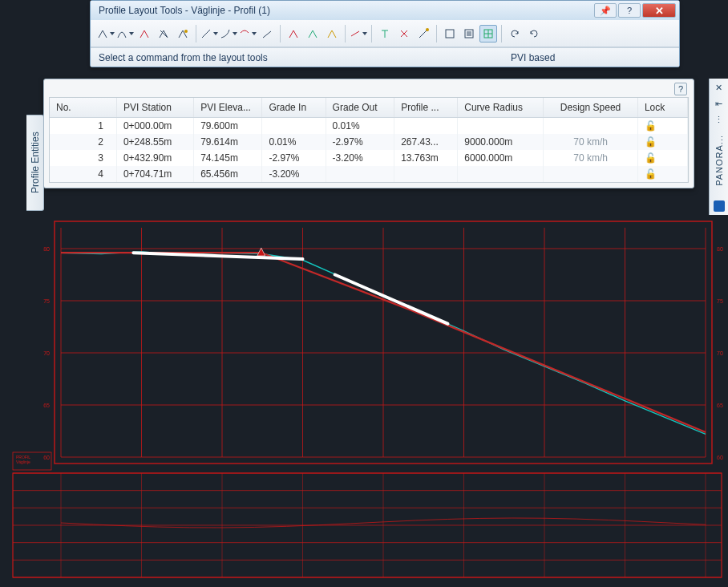 The height and width of the screenshot is (587, 728). I want to click on col-curve-radius: Curve Radius, so click(500, 107).